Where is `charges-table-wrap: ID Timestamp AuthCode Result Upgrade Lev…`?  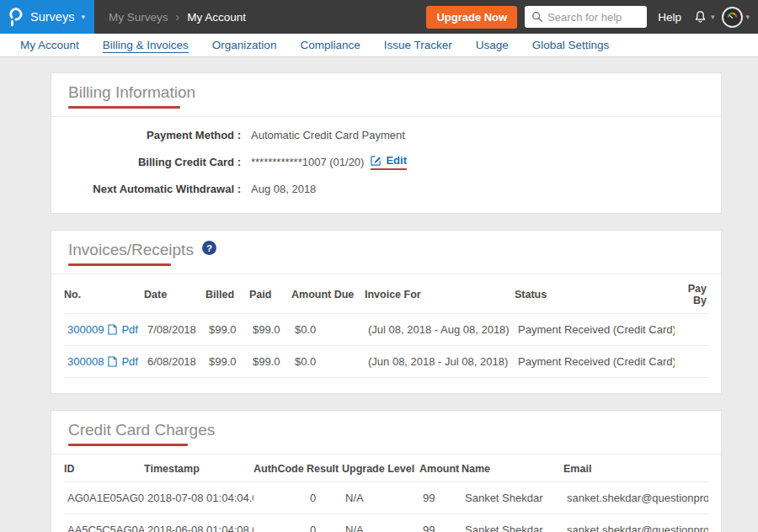 charges-table-wrap: ID Timestamp AuthCode Result Upgrade Lev… is located at coordinates (386, 493).